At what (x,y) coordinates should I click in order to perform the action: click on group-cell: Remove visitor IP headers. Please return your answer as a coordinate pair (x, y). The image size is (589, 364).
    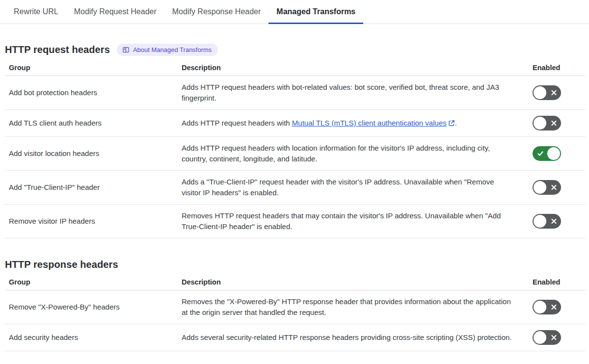
    Looking at the image, I should click on (91, 222).